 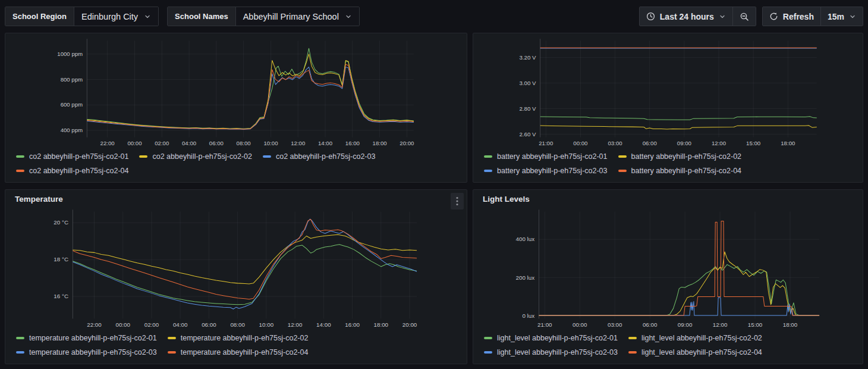 I want to click on school-region-dropdown: Edinburgh City, so click(x=117, y=17).